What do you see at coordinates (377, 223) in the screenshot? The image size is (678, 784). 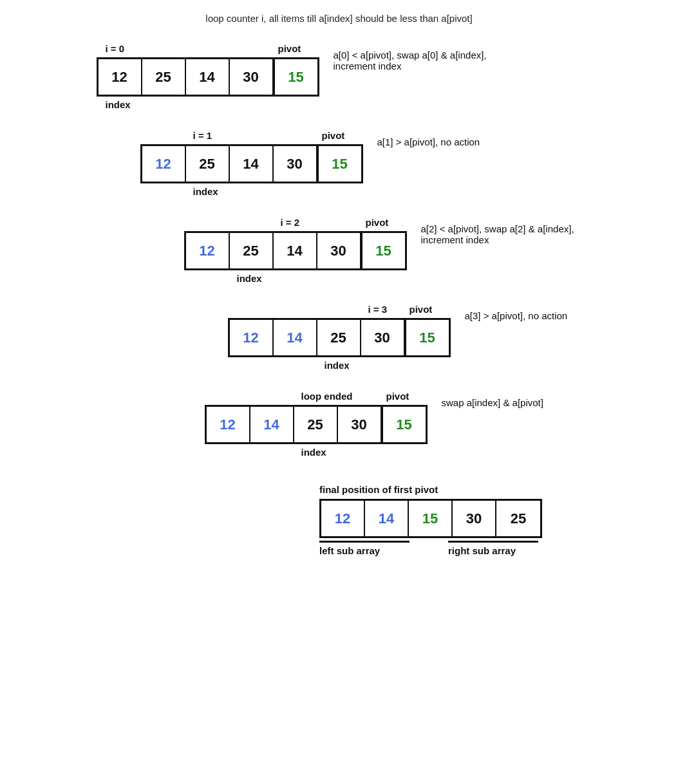 I see `pivot-label-2: pivot` at bounding box center [377, 223].